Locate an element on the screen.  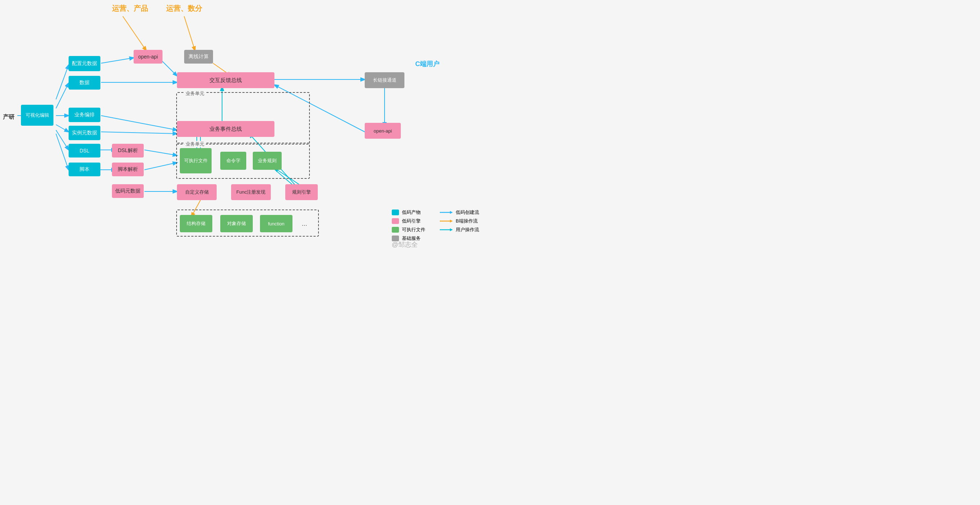
legend-item-pink: 低码引擎 is located at coordinates (409, 221).